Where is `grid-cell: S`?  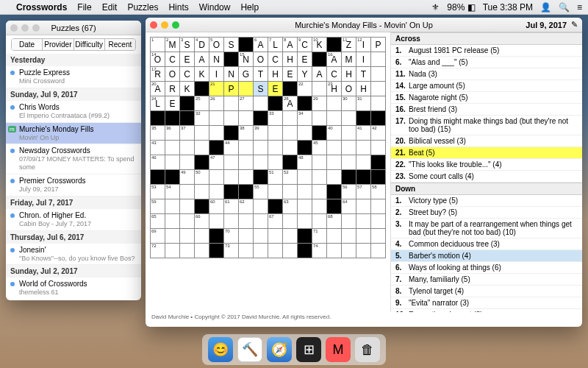
grid-cell: S is located at coordinates (261, 89).